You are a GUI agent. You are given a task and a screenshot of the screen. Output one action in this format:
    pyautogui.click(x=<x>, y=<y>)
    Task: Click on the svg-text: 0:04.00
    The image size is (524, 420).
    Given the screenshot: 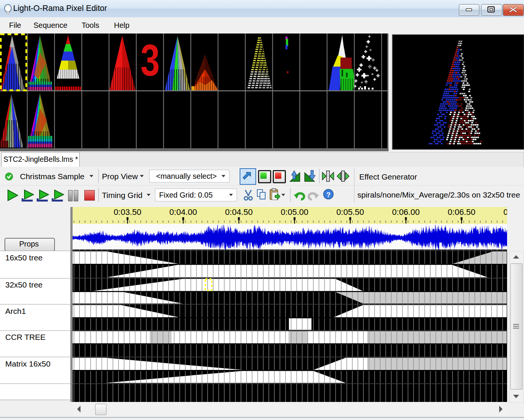 What is the action you would take?
    pyautogui.click(x=183, y=212)
    